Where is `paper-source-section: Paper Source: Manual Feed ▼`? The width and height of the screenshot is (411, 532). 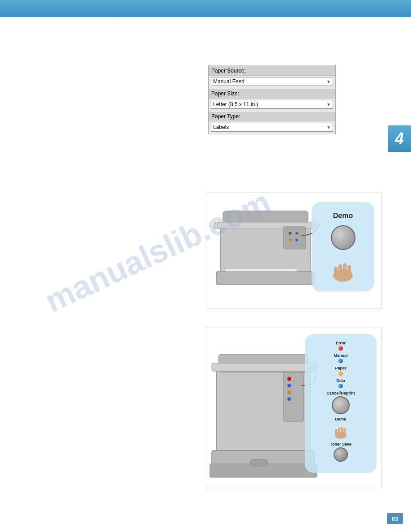 paper-source-section: Paper Source: Manual Feed ▼ is located at coordinates (272, 77).